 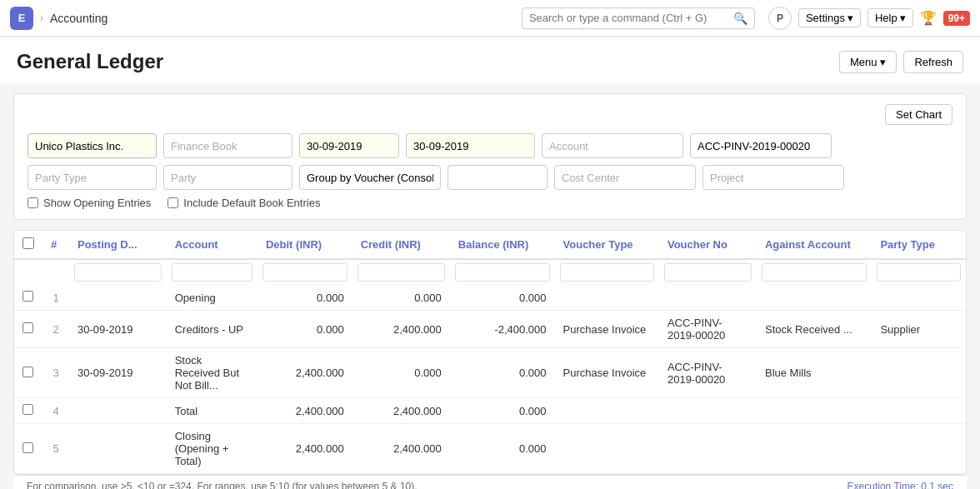 What do you see at coordinates (212, 272) in the screenshot?
I see `filter-account` at bounding box center [212, 272].